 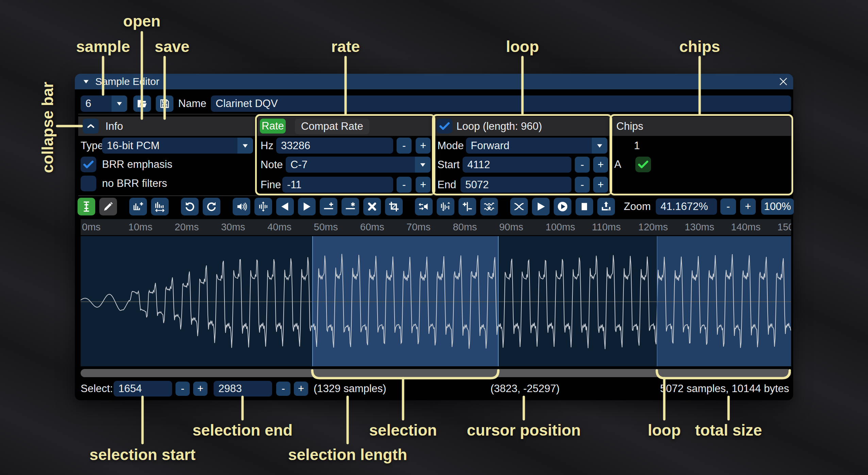 I want to click on zoom-out-button: -, so click(x=728, y=207).